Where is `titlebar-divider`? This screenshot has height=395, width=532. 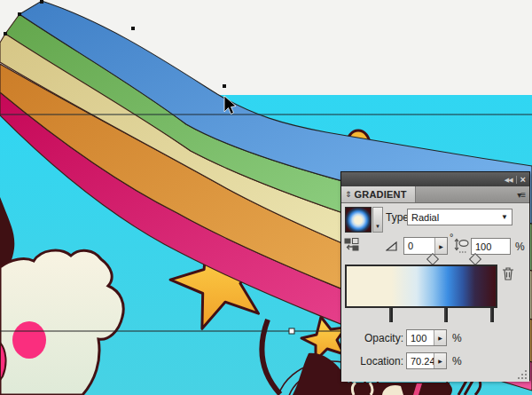 titlebar-divider is located at coordinates (516, 179).